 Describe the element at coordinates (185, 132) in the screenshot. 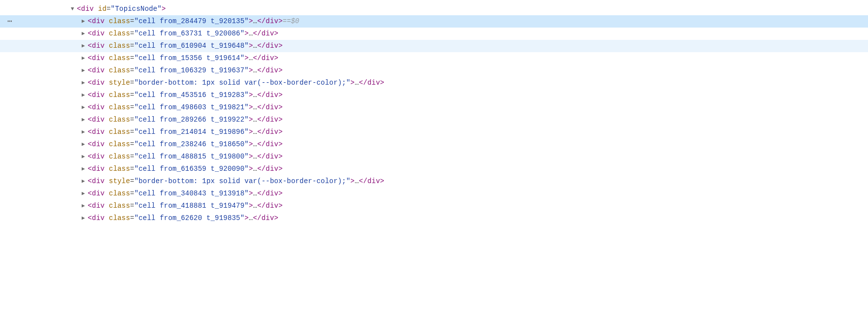

I see `element-tag: <div class="cell from_214014 t_919896">……` at that location.